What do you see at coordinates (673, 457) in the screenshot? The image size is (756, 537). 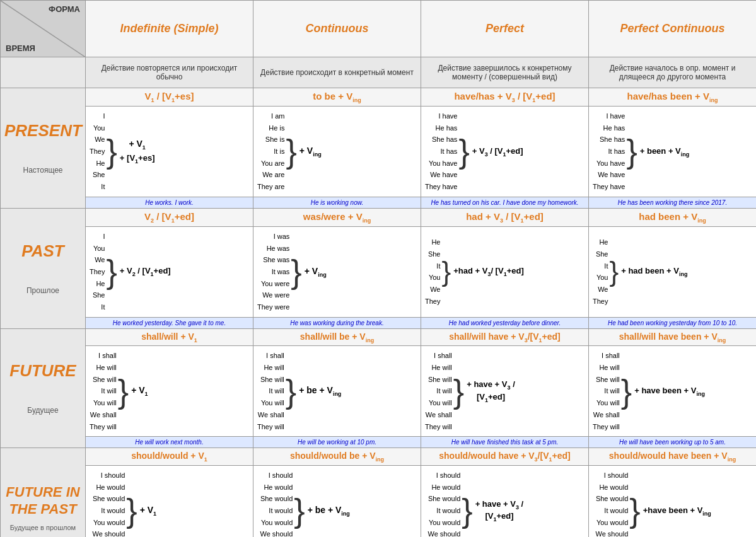 I see `fitp-perfcont-formula: should/would have been + Ving` at bounding box center [673, 457].